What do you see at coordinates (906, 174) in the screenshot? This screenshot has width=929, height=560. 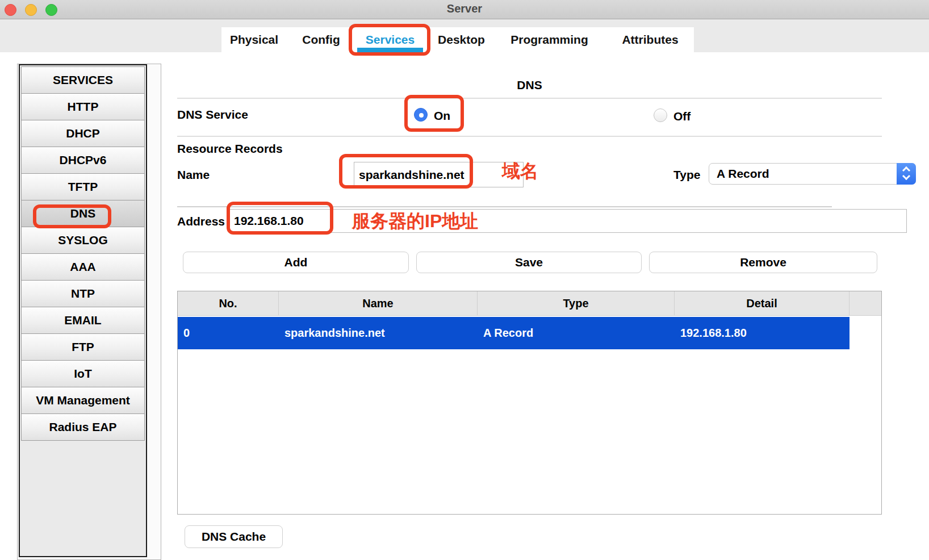 I see `select-stepper-icon` at bounding box center [906, 174].